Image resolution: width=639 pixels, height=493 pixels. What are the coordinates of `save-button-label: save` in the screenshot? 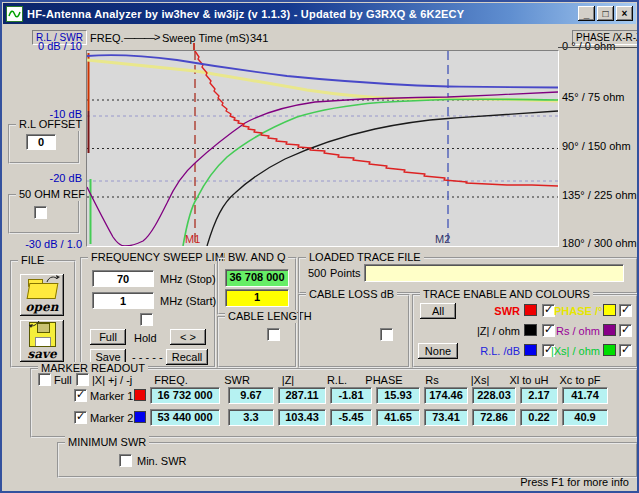 It's located at (42, 354).